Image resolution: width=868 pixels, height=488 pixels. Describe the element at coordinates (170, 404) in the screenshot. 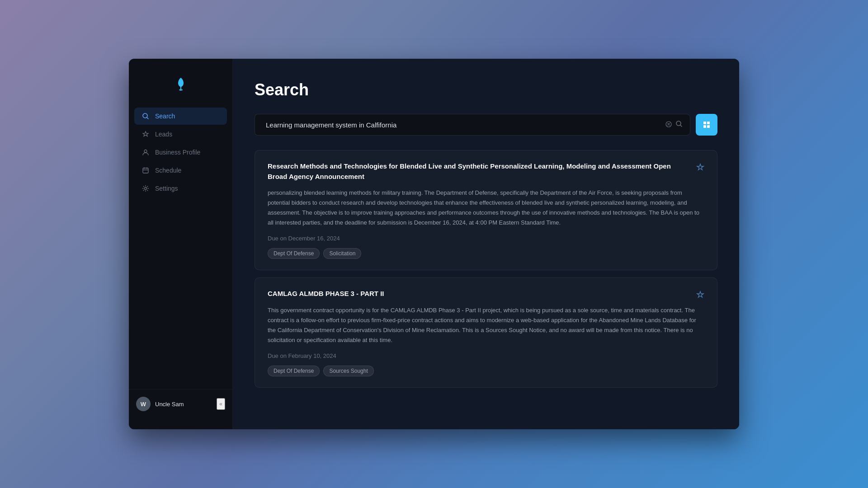

I see `user-name: Uncle Sam` at that location.